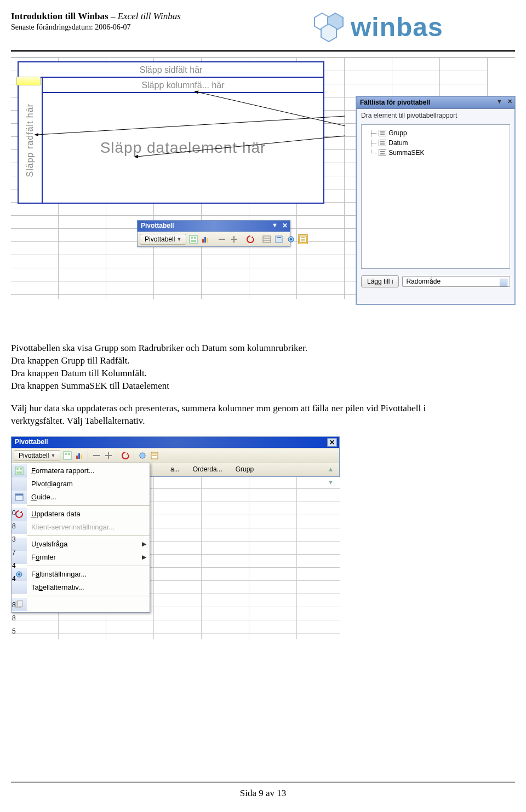 The height and width of the screenshot is (812, 526). Describe the element at coordinates (436, 153) in the screenshot. I see `field-item-summasek: └─ SummaSEK` at that location.